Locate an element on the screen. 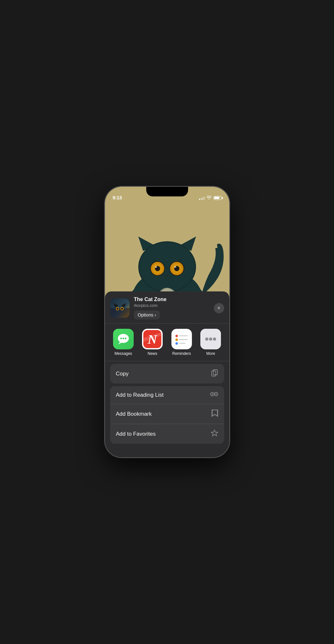 This screenshot has width=334, height=644. share-info: The Cat Zone rkorpics.com Options › is located at coordinates (172, 308).